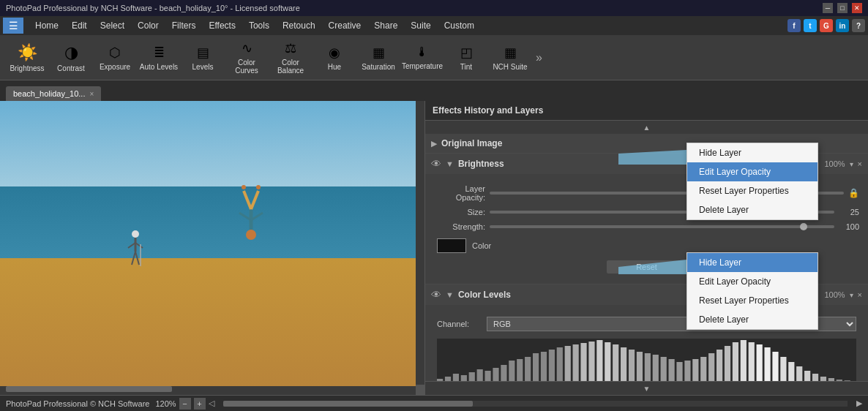  I want to click on menu-item-custom: Custom, so click(460, 26).